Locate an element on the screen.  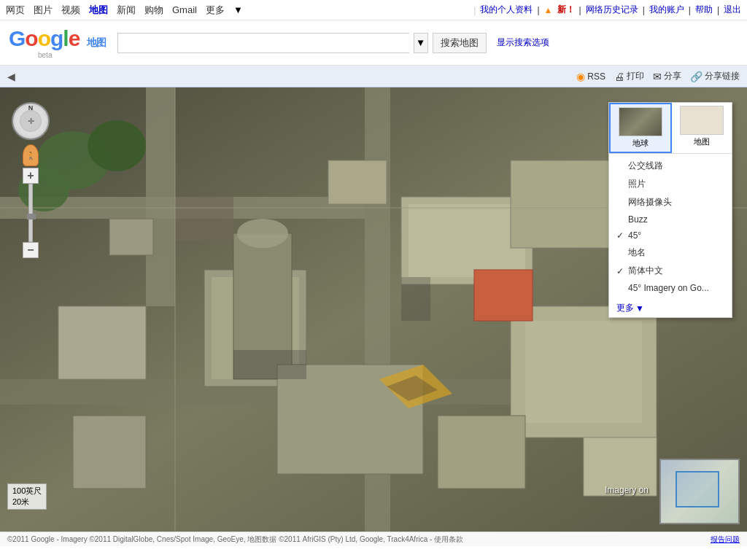
share-link: ✉ 分享 is located at coordinates (667, 76).